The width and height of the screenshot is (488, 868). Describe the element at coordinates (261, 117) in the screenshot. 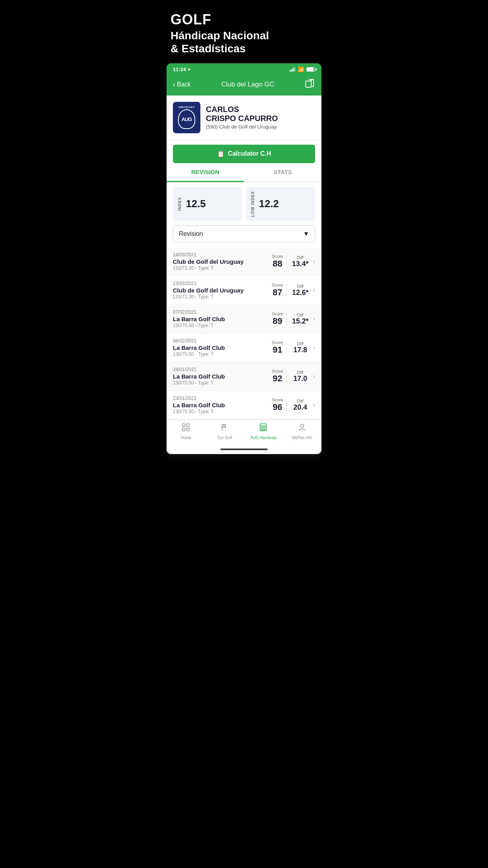

I see `profile-info: CARLOS CRISPO CAPURRO (590) Club de Golf…` at that location.